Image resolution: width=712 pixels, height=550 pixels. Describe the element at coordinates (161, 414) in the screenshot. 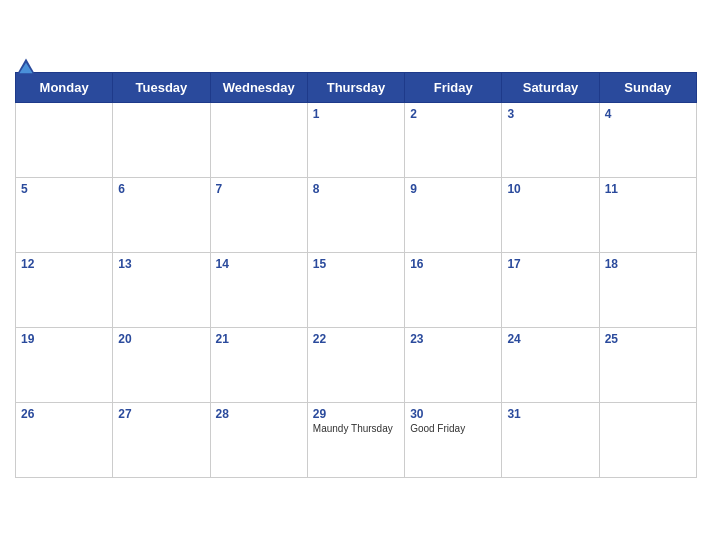

I see `day-number: 27` at that location.